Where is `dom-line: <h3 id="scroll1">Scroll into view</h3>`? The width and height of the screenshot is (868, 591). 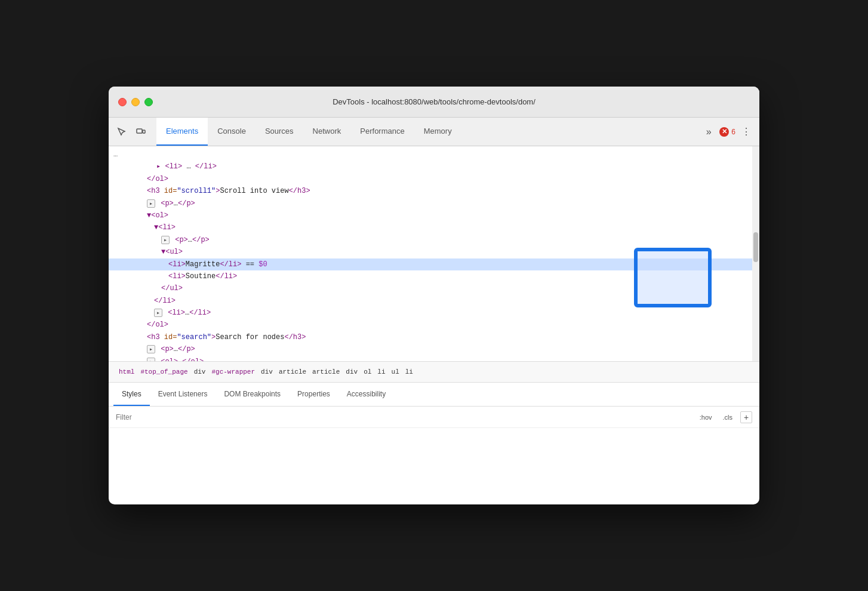
dom-line: <h3 id="scroll1">Scroll into view</h3> is located at coordinates (434, 191).